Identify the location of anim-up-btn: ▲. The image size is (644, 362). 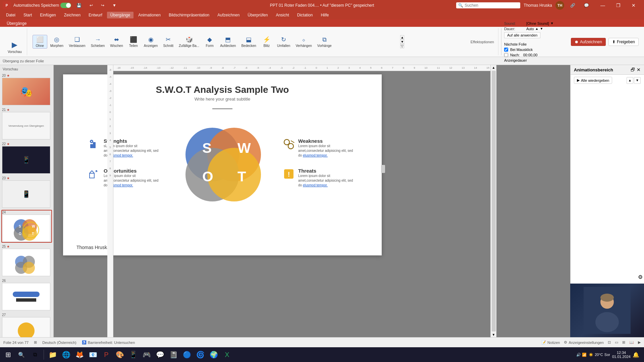
(630, 80).